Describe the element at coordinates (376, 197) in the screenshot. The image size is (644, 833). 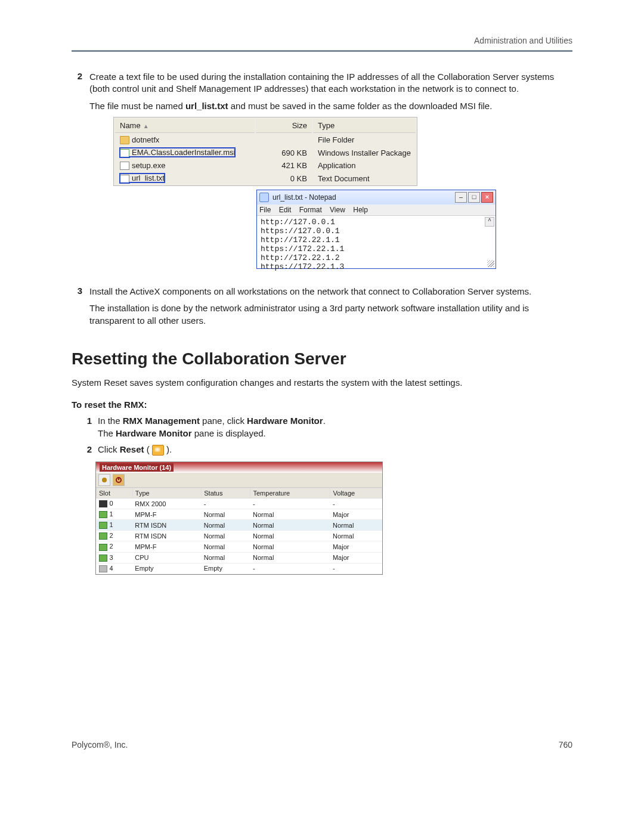
I see `notepad-titlebar: url_list.txt - Notepad – □ ×` at that location.